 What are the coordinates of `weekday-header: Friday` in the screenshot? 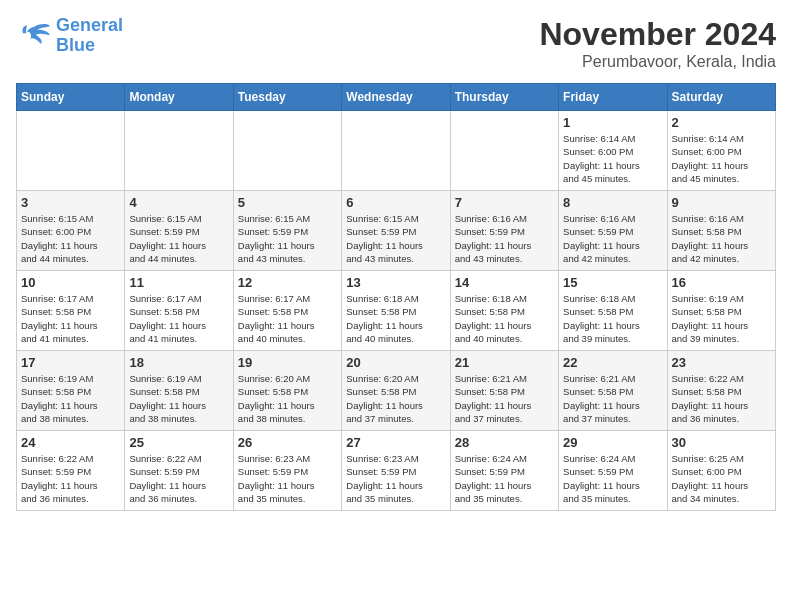 It's located at (613, 98).